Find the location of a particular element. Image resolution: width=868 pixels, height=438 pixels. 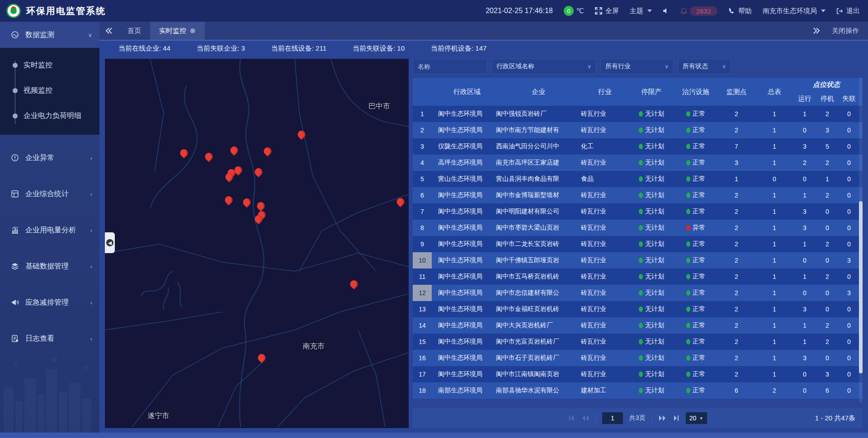

cell-lost: 0 is located at coordinates (849, 374).